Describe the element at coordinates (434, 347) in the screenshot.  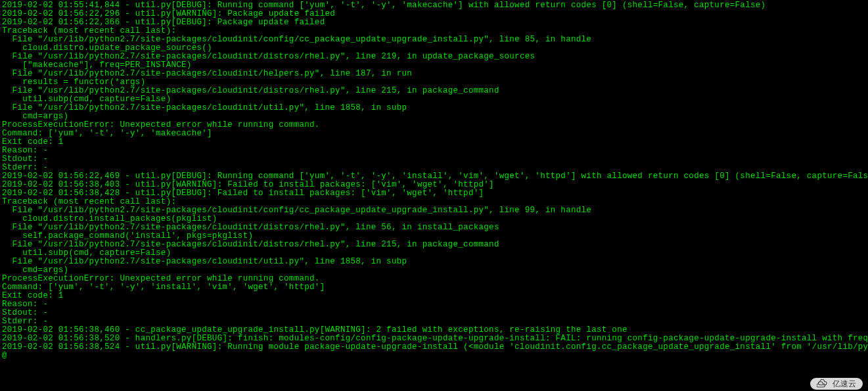
I see `terminal-line: 2019-02-02 01:56:38,524 - util.py[WARNIN…` at that location.